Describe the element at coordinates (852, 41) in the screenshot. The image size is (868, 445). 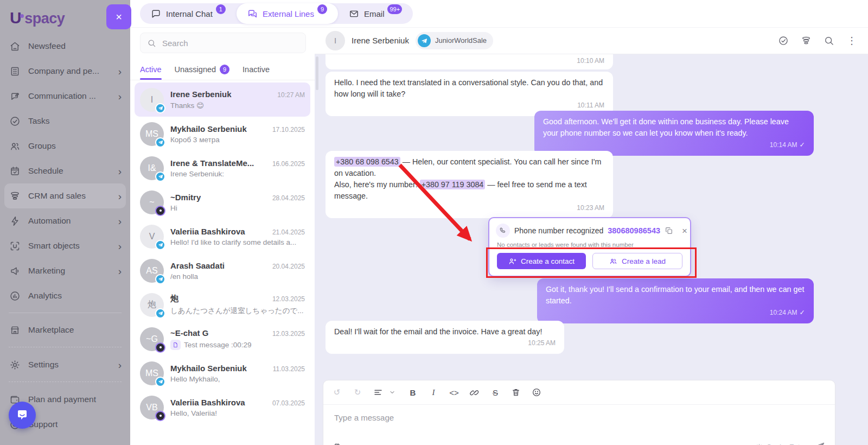
I see `more-options-button: ⋮` at that location.